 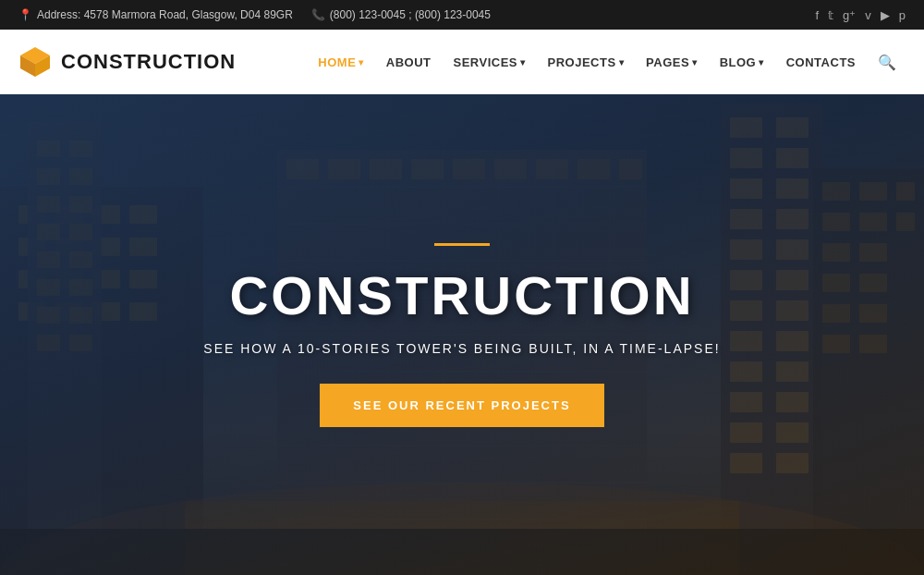 What do you see at coordinates (887, 63) in the screenshot?
I see `search-icon: 🔍` at bounding box center [887, 63].